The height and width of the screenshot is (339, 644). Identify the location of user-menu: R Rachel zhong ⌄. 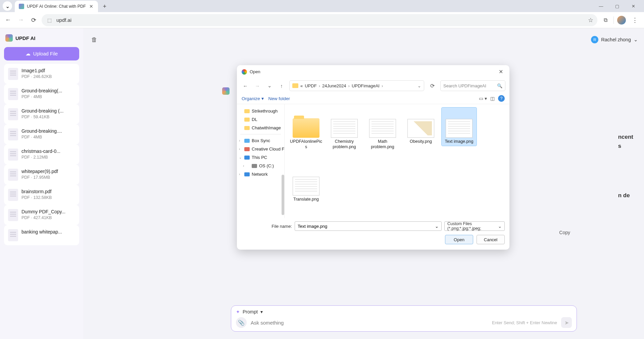
(614, 40).